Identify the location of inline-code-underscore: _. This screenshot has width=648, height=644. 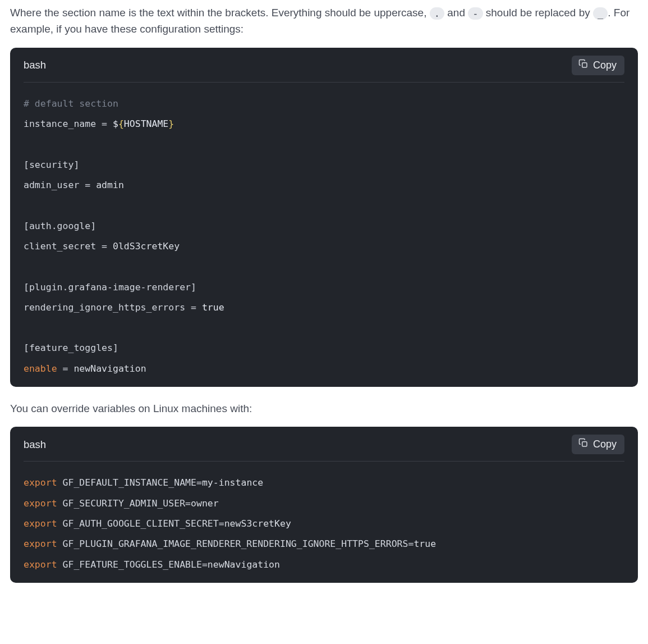
(600, 13).